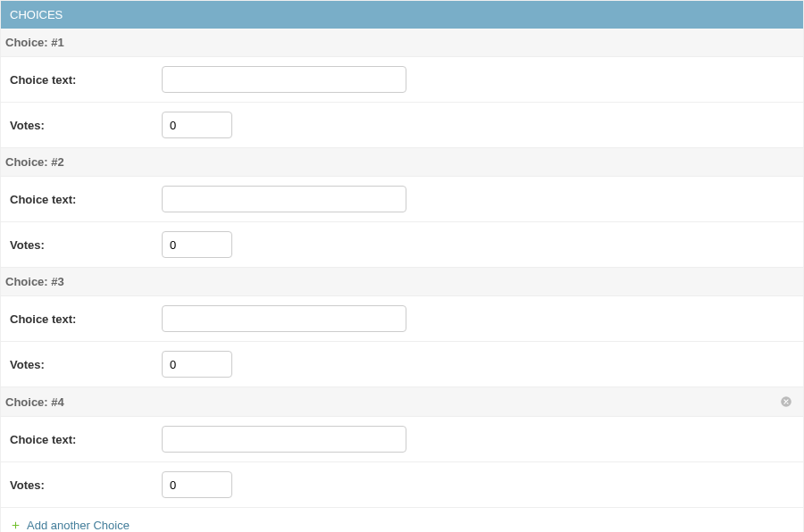 The height and width of the screenshot is (532, 804). What do you see at coordinates (402, 282) in the screenshot?
I see `choice-header: Choice: #3` at bounding box center [402, 282].